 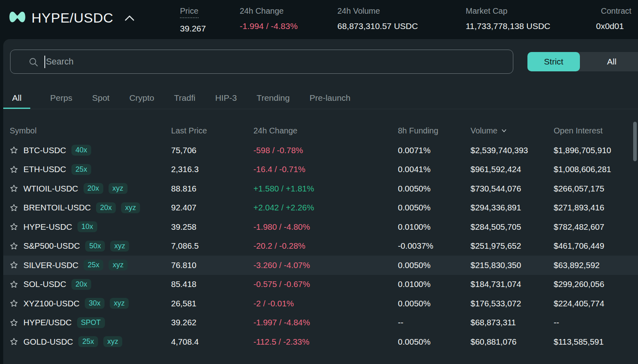 I want to click on symbol-cell: S&P500-USDC50xxyz, so click(x=90, y=246).